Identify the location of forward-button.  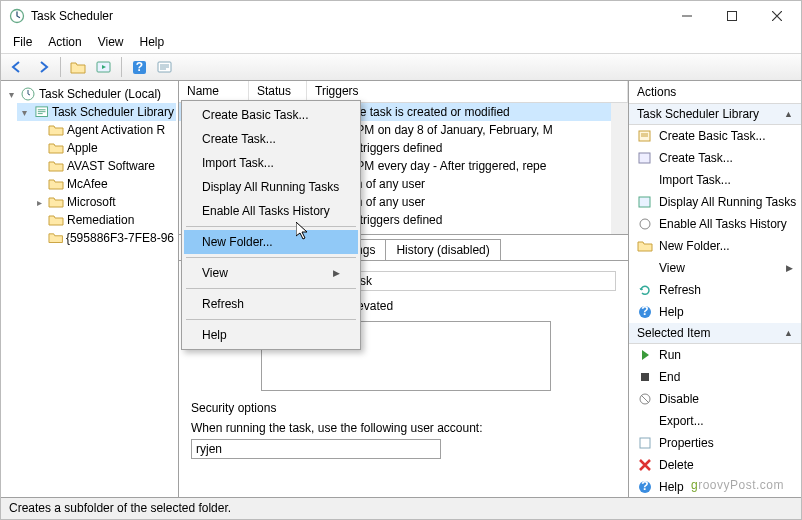
(43, 67).